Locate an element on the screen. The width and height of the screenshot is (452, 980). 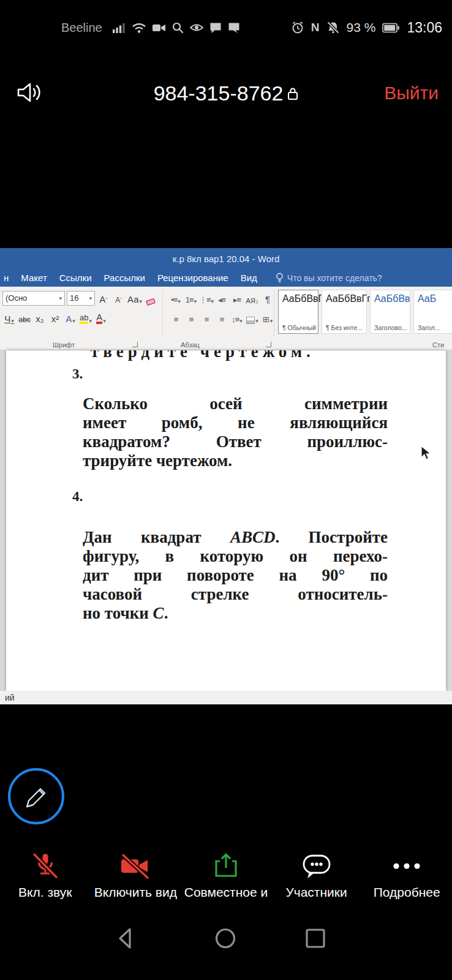
battery-icon is located at coordinates (391, 28).